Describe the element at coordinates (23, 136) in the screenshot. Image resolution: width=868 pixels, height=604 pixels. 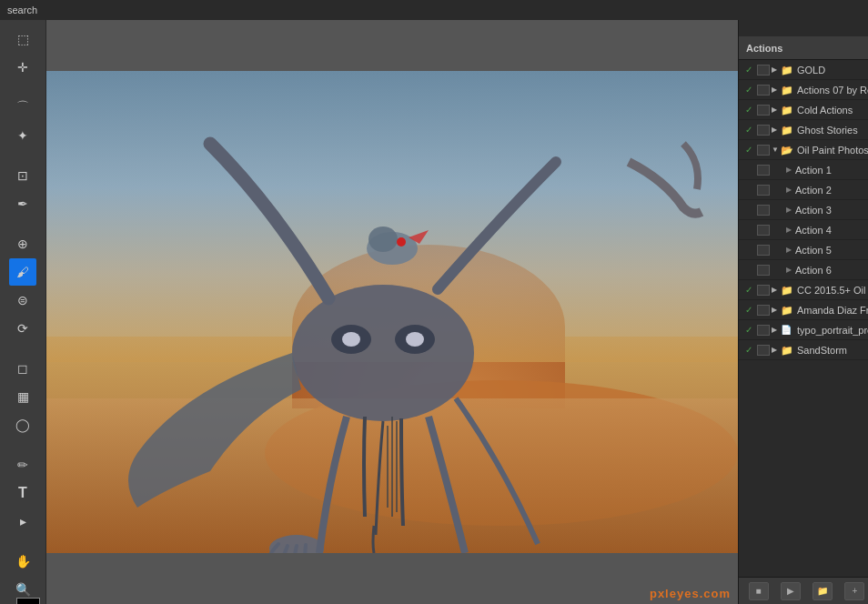
I see `magic-wand-tool: ✦` at that location.